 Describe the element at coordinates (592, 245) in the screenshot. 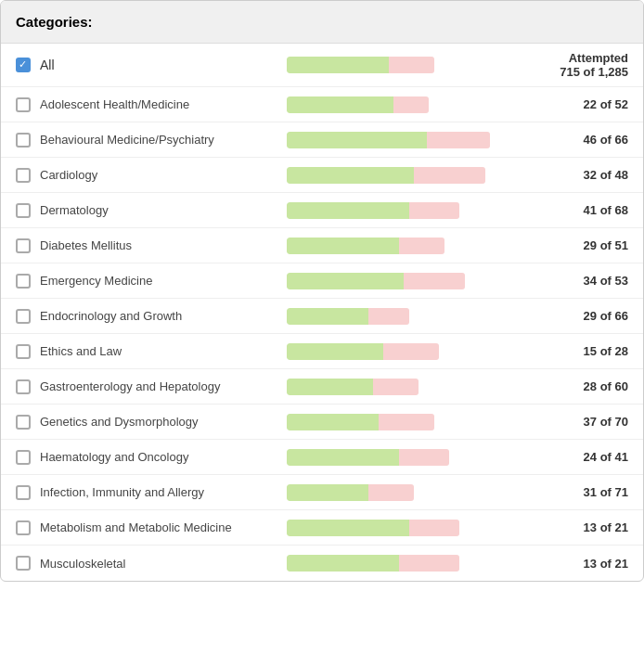

I see `category-count-4: 29 of 51` at that location.